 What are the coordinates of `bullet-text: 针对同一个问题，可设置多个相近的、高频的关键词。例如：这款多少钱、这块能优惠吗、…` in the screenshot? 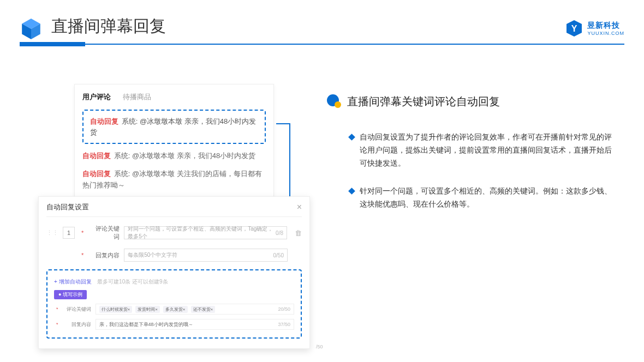 It's located at (488, 198).